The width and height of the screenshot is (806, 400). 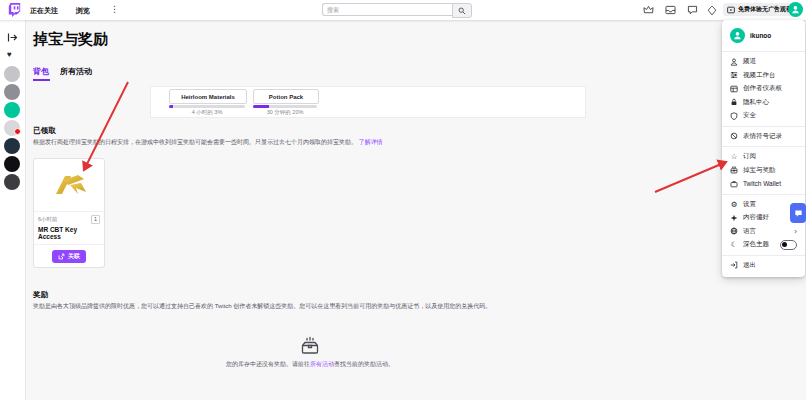 What do you see at coordinates (760, 170) in the screenshot?
I see `menu-item-label: 掉宝与奖励` at bounding box center [760, 170].